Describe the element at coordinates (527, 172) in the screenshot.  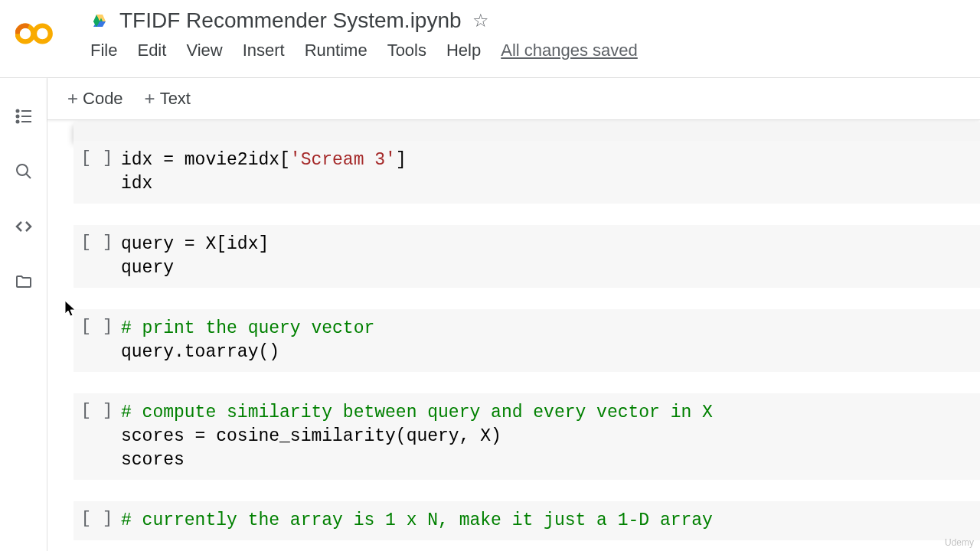
I see `code-cell: [ ]idx = movie2idx['Scream 3'] idx` at that location.